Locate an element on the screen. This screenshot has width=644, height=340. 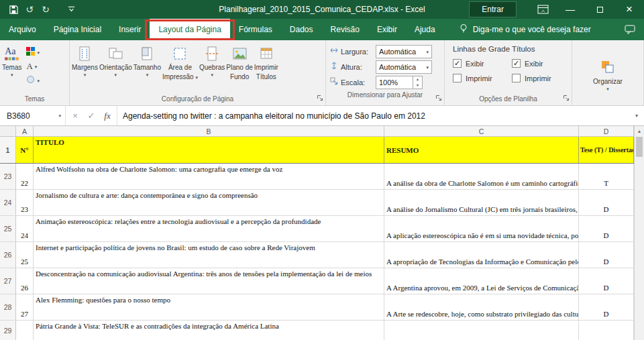
column-header-b: B is located at coordinates (209, 131).